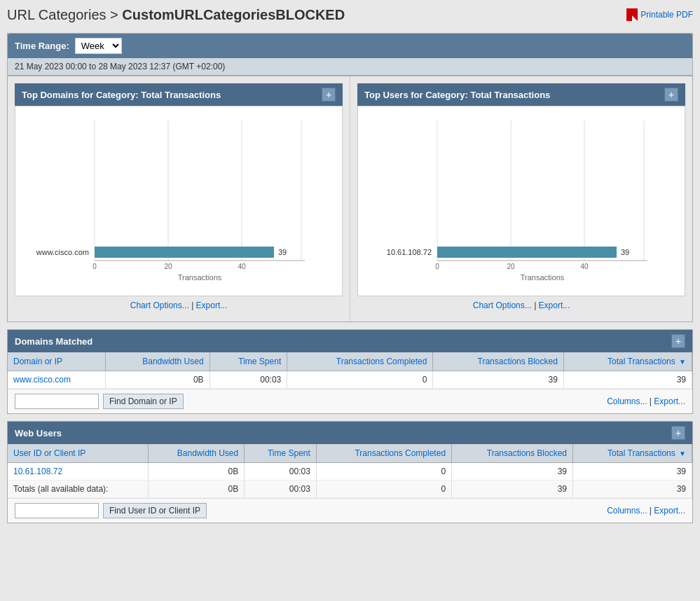 The image size is (700, 601). Describe the element at coordinates (196, 489) in the screenshot. I see `totals-bandwidth: 0B` at that location.